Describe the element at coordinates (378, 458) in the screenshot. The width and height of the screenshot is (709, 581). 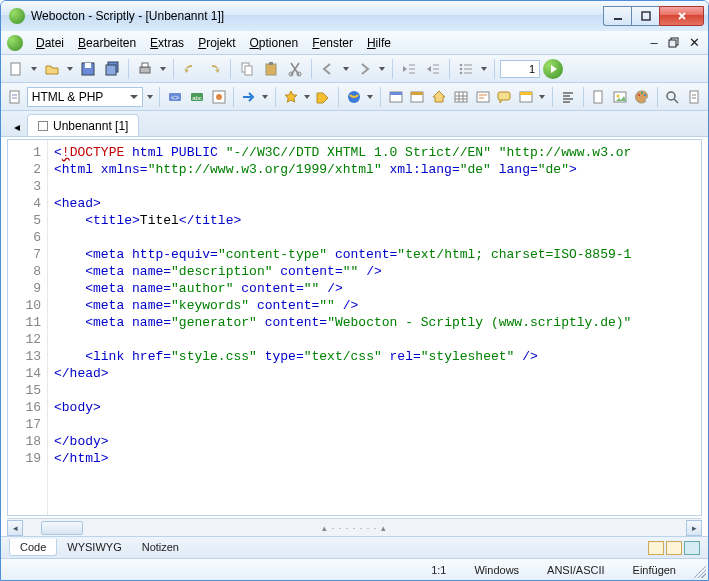
I see `code-line: </html>` at that location.